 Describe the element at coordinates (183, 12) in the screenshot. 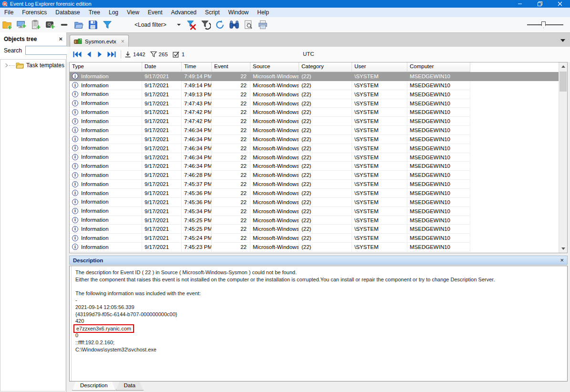

I see `menu-advanced: Advanced` at that location.